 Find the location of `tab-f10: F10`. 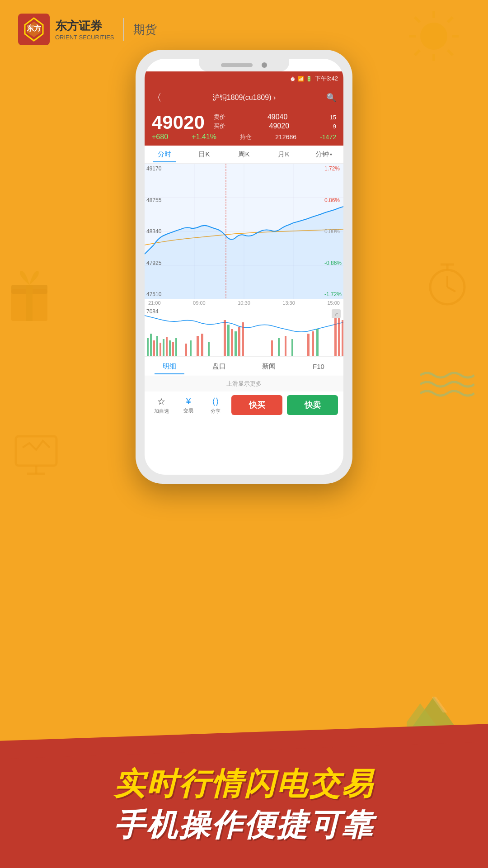

tab-f10: F10 is located at coordinates (319, 366).